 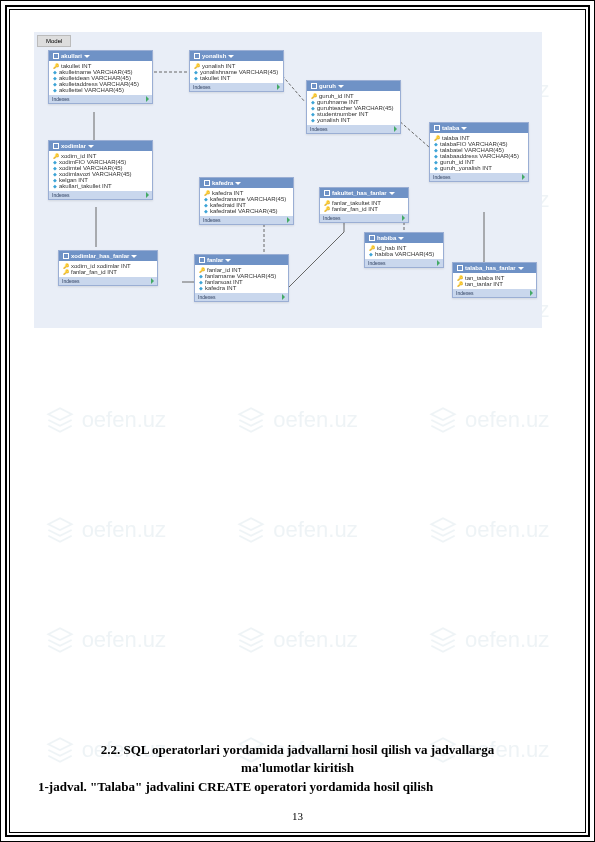 What do you see at coordinates (108, 269) in the screenshot?
I see `table-body: 🔑xodim_id xodimlar INT 🔑fanlar_fan_id IN…` at bounding box center [108, 269].